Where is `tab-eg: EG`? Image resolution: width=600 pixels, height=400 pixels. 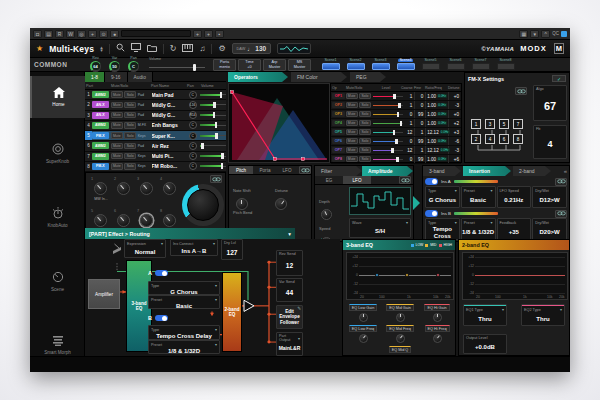 tab-eg: EG is located at coordinates (329, 180).